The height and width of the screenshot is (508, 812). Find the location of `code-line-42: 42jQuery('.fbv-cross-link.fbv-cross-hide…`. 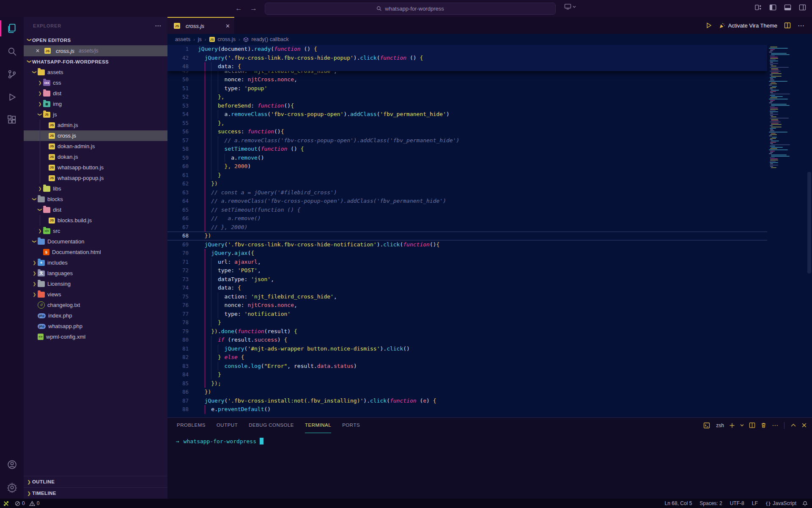

code-line-42: 42jQuery('.fbv-cross-link.fbv-cross-hide… is located at coordinates (467, 58).